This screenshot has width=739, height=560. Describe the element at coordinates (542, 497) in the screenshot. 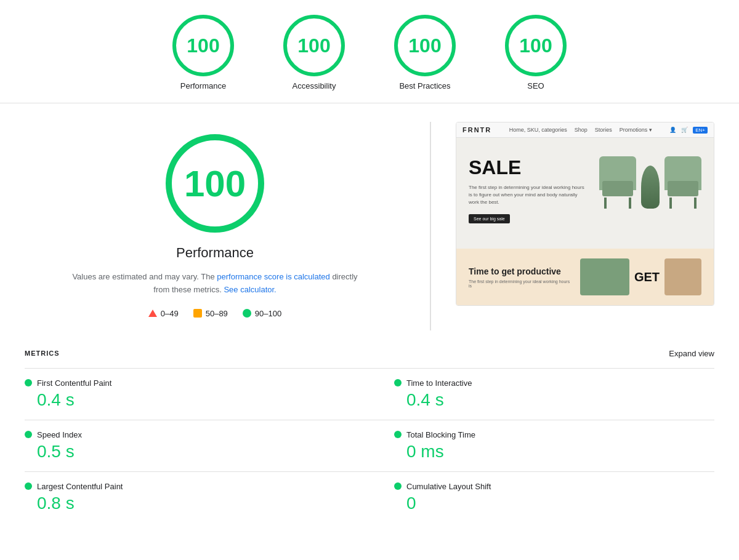

I see `metric-cls: Cumulative Layout Shift 0` at that location.